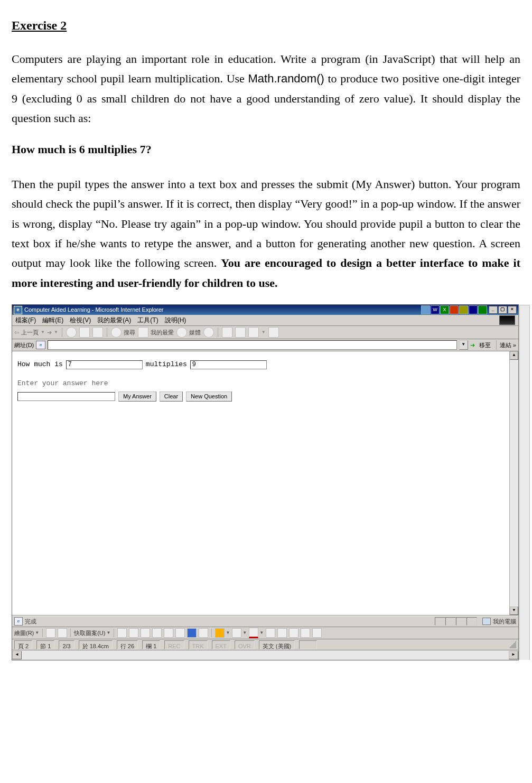 This screenshot has width=532, height=783. I want to click on address-label: 網址(D), so click(24, 346).